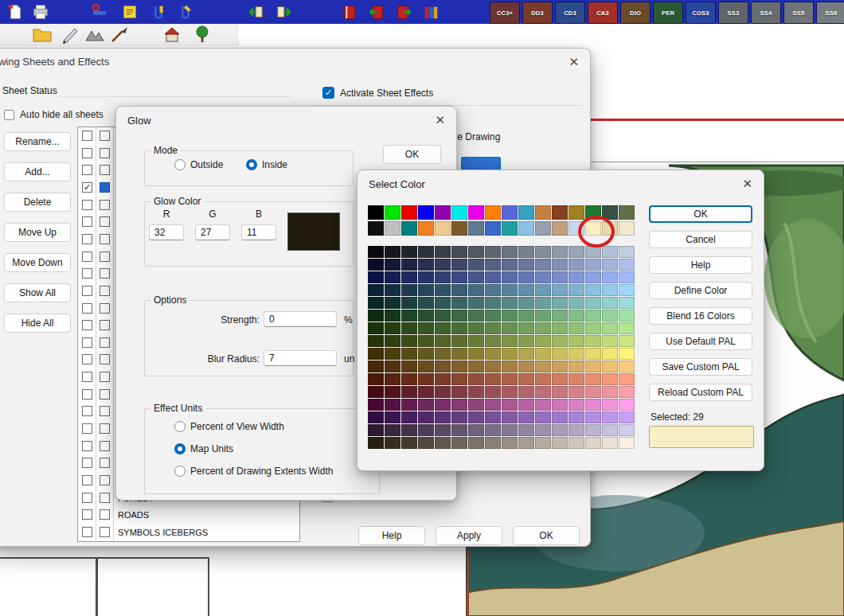 Image resolution: width=844 pixels, height=616 pixels. What do you see at coordinates (186, 12) in the screenshot?
I see `attach-alt-button` at bounding box center [186, 12].